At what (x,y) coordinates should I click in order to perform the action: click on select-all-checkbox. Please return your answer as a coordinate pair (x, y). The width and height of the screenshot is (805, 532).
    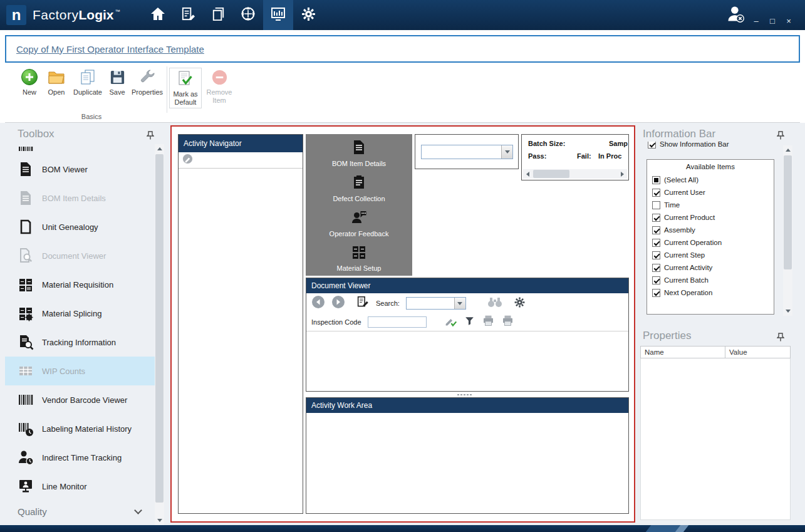
    Looking at the image, I should click on (657, 180).